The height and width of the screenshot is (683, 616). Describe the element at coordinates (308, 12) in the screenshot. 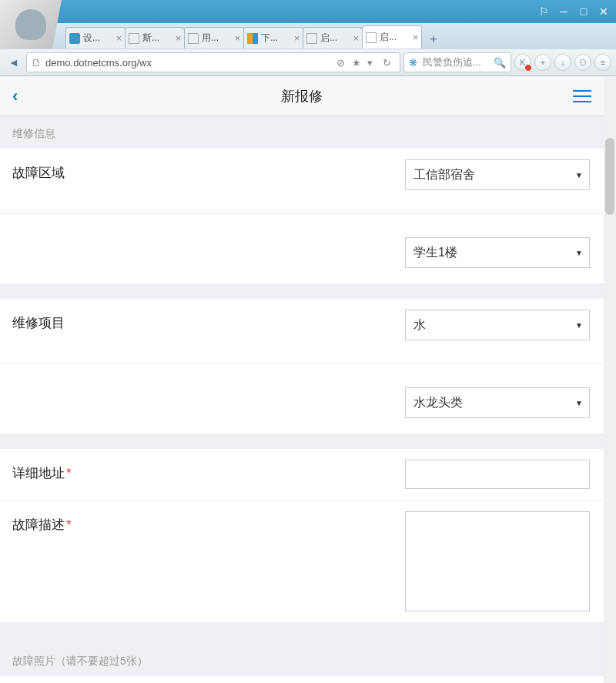

I see `window-controls: ⚐ ─ □ ✕` at that location.